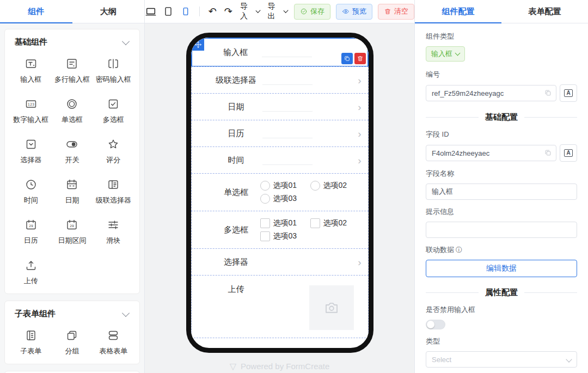  Describe the element at coordinates (31, 71) in the screenshot. I see `component-item-input: 输入框` at that location.